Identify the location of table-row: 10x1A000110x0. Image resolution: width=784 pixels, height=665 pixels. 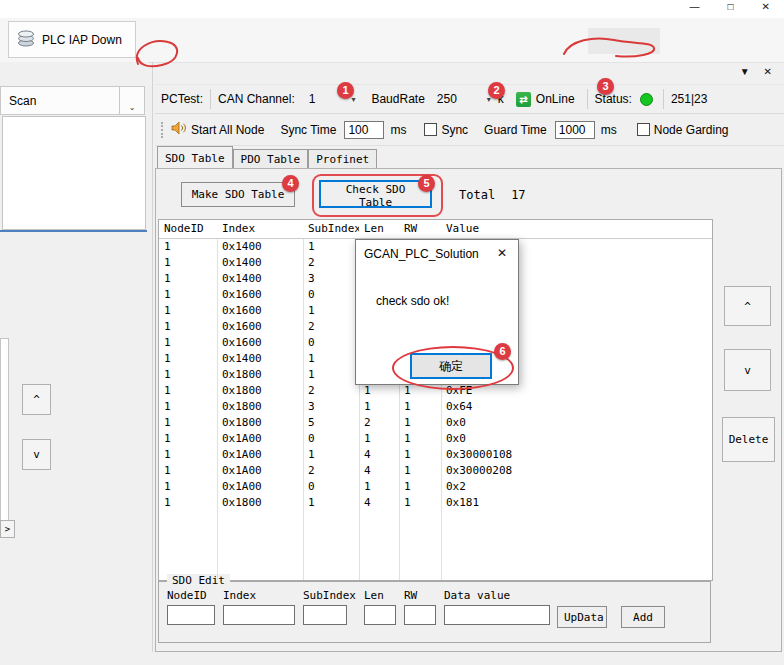
(436, 439).